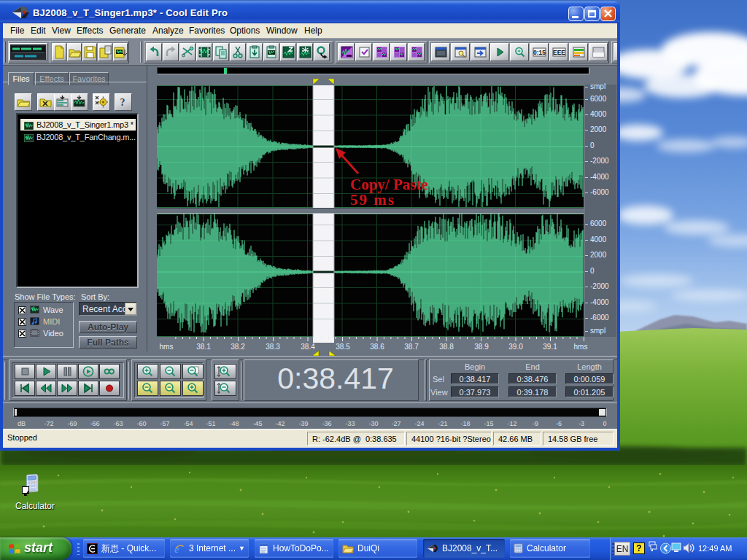 This screenshot has height=560, width=747. Describe the element at coordinates (540, 52) in the screenshot. I see `svg-text: 0:15` at that location.